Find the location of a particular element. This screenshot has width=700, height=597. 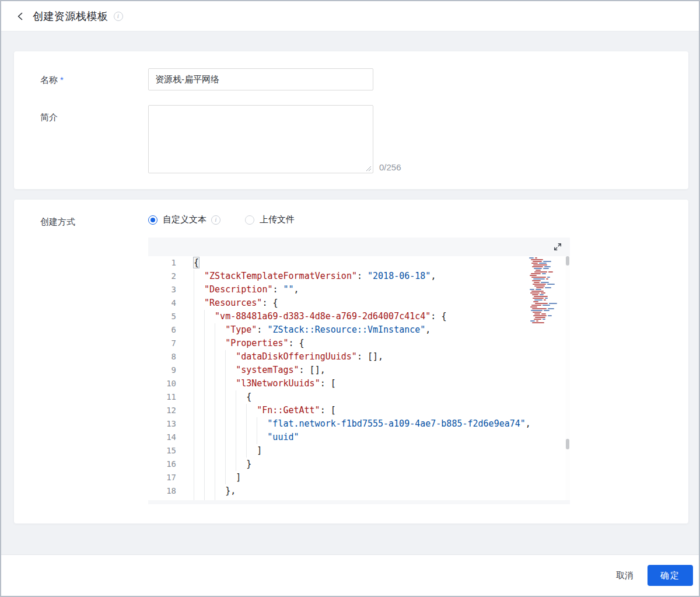

code-line: 10"l3NetworkUuids": [ is located at coordinates (338, 384).